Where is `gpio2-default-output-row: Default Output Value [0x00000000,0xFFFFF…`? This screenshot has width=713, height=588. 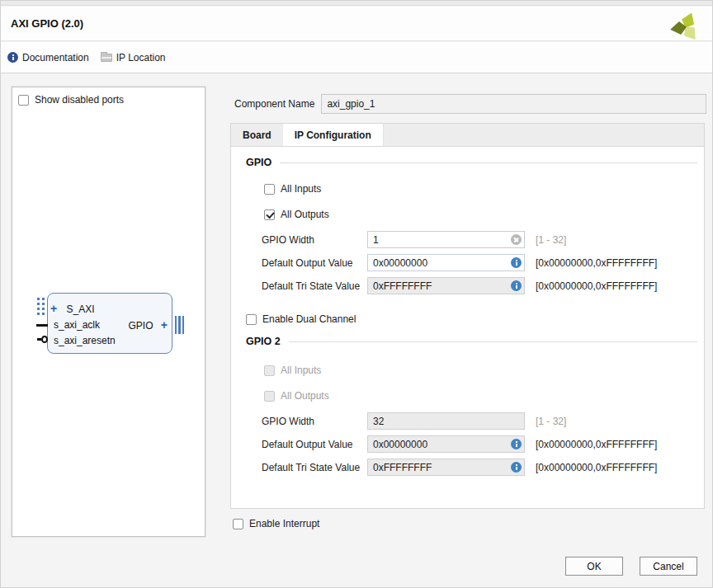
gpio2-default-output-row: Default Output Value [0x00000000,0xFFFFF… is located at coordinates (479, 444).